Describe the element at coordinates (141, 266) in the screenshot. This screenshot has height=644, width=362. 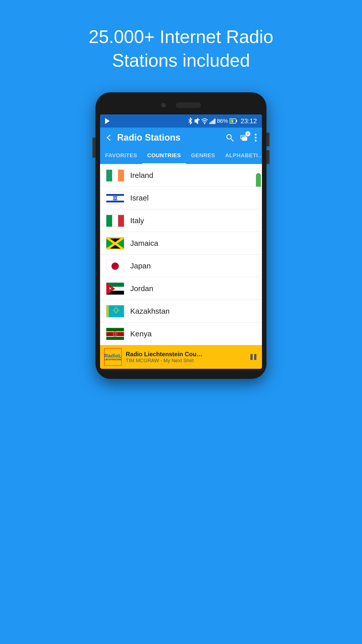
I see `country-name: Japan` at that location.